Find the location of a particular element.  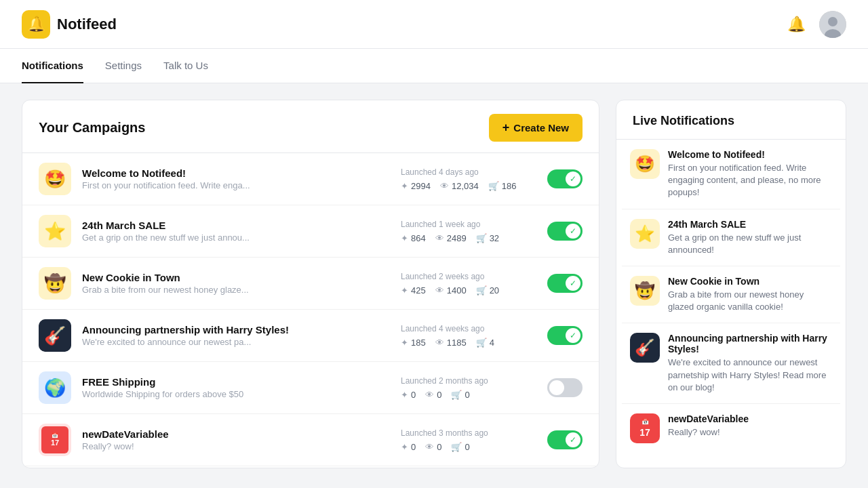

stat-launched: Launched 2 months ago is located at coordinates (469, 381).